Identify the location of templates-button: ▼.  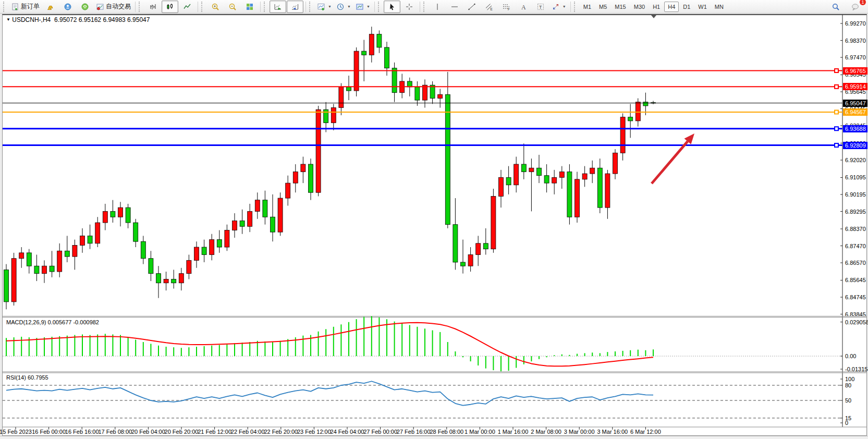
(363, 7).